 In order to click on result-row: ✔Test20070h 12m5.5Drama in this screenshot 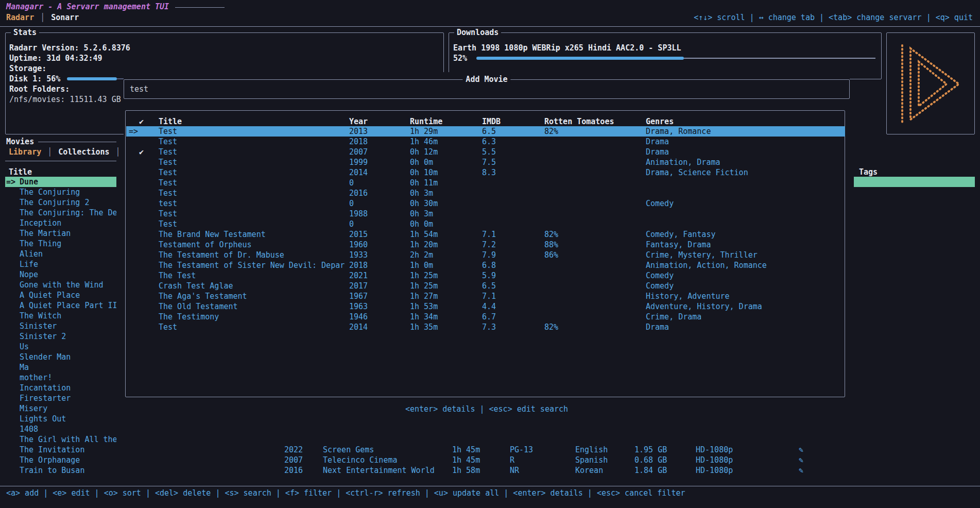, I will do `click(486, 152)`.